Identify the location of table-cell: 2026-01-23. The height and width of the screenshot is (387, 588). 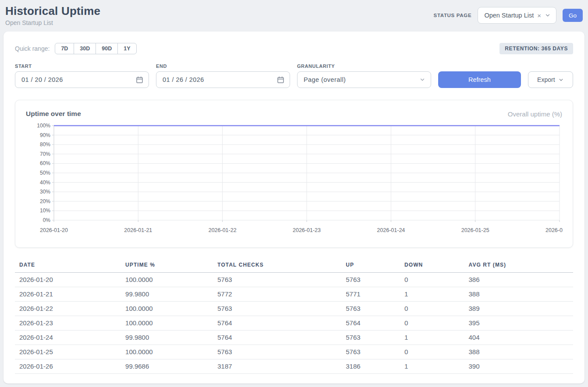
(68, 323).